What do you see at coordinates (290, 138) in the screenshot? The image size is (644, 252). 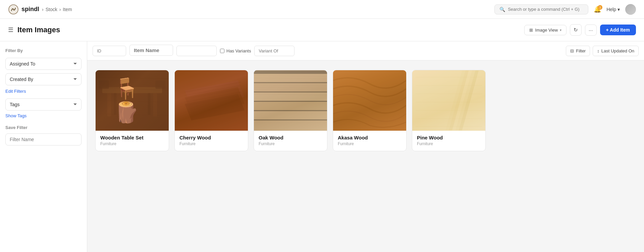 I see `item-name: Oak Wood` at bounding box center [290, 138].